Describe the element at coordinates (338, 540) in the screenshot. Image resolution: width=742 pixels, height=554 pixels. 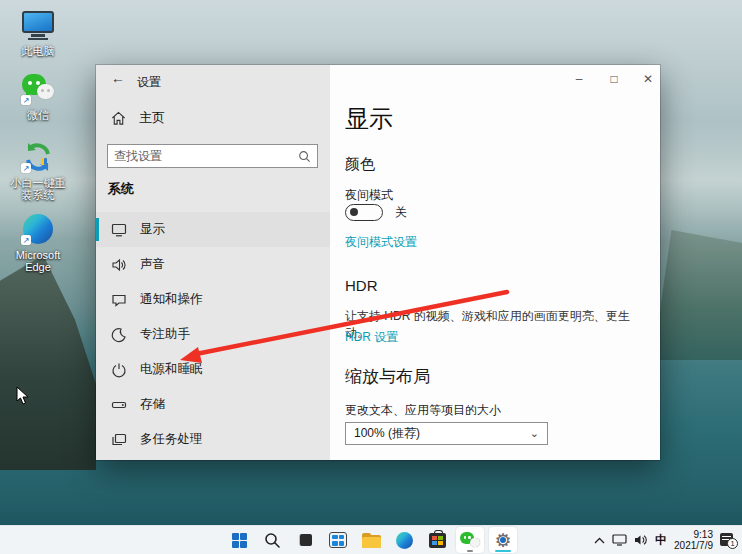
I see `widgets-button` at that location.